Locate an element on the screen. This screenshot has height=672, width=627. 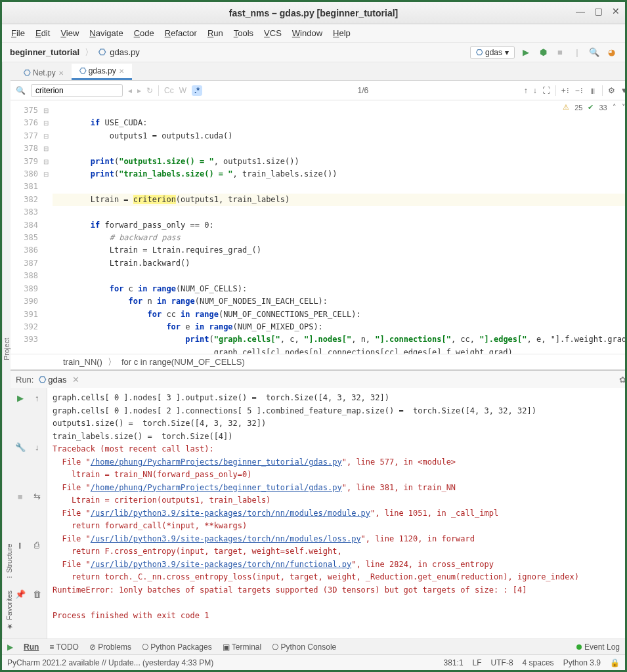
menu-edit: Edit is located at coordinates (43, 33).